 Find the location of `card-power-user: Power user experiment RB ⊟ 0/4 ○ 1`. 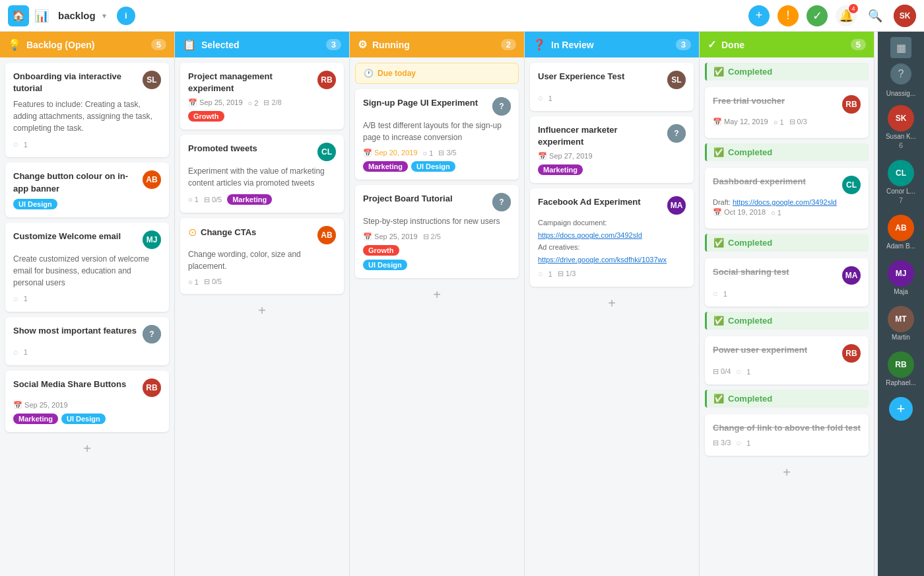

card-power-user: Power user experiment RB ⊟ 0/4 ○ 1 is located at coordinates (787, 361).